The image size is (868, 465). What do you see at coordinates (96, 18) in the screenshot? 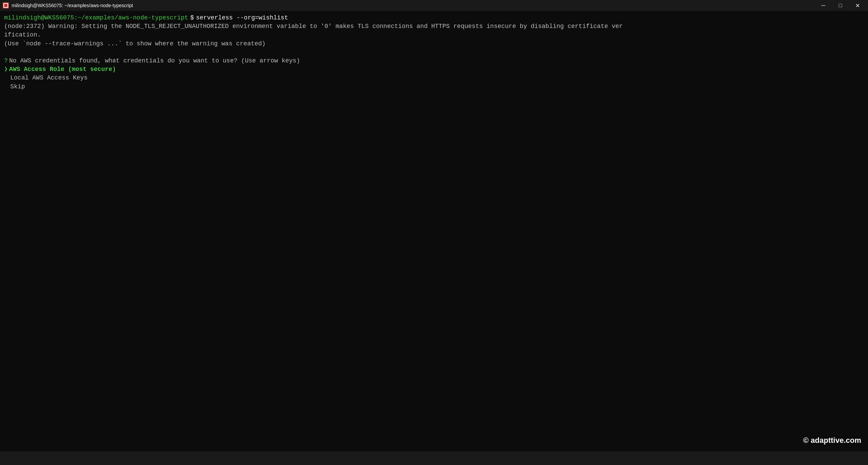
I see `prompt-user: milindsigh@WKS56075:~/examples/aws-node-…` at bounding box center [96, 18].